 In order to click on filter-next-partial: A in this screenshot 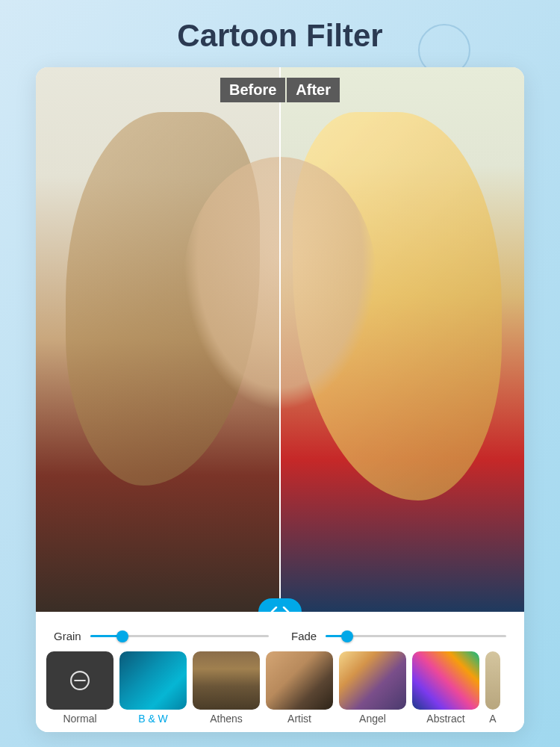, I will do `click(493, 688)`.